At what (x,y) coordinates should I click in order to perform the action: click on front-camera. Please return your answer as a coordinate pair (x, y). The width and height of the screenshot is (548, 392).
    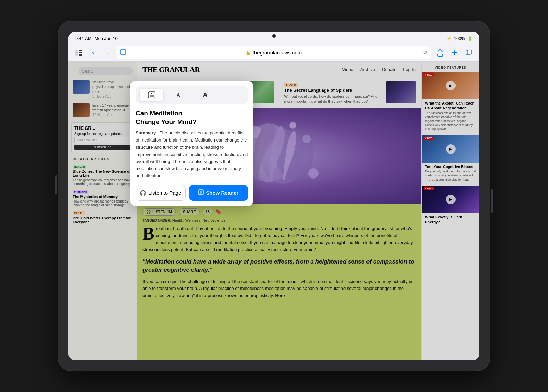
    Looking at the image, I should click on (274, 36).